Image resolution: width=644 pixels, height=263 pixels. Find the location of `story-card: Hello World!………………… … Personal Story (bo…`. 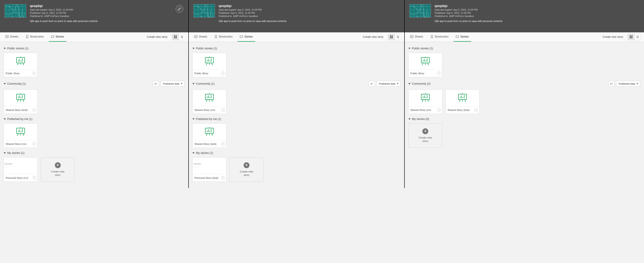

story-card: Hello World!………………… … Personal Story (bo… is located at coordinates (210, 170).